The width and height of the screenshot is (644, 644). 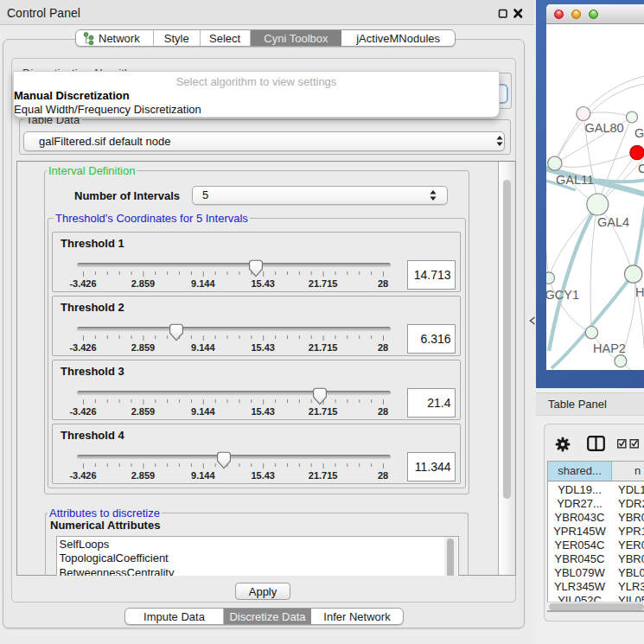 I want to click on svg-text: HAP2, so click(x=609, y=348).